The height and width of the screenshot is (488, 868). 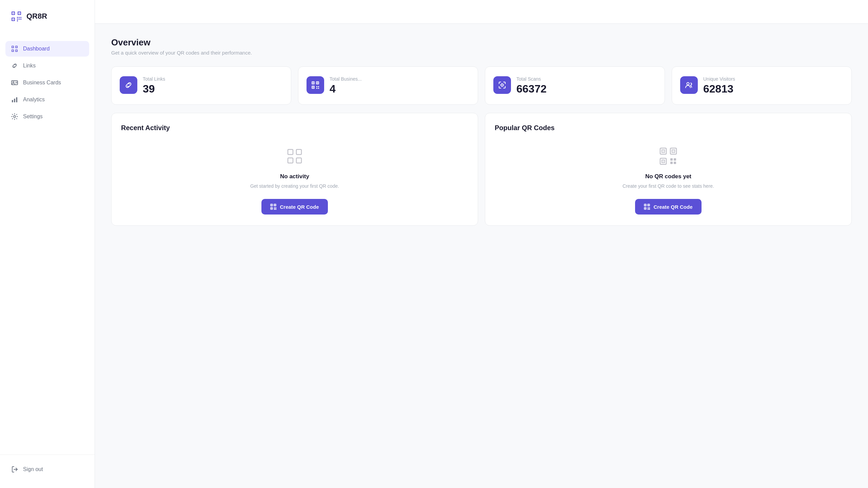 I want to click on sidebar-item-analytics: Analytics, so click(x=47, y=100).